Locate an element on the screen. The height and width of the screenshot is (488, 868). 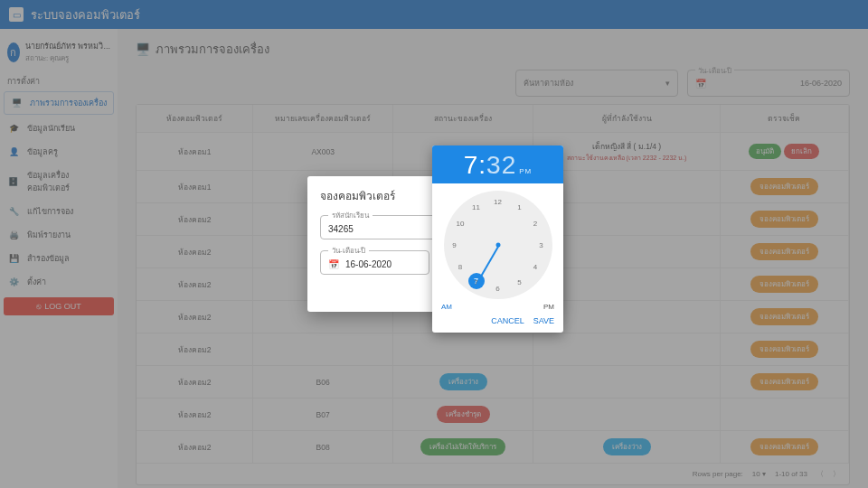
picker-period: PM is located at coordinates (525, 172).